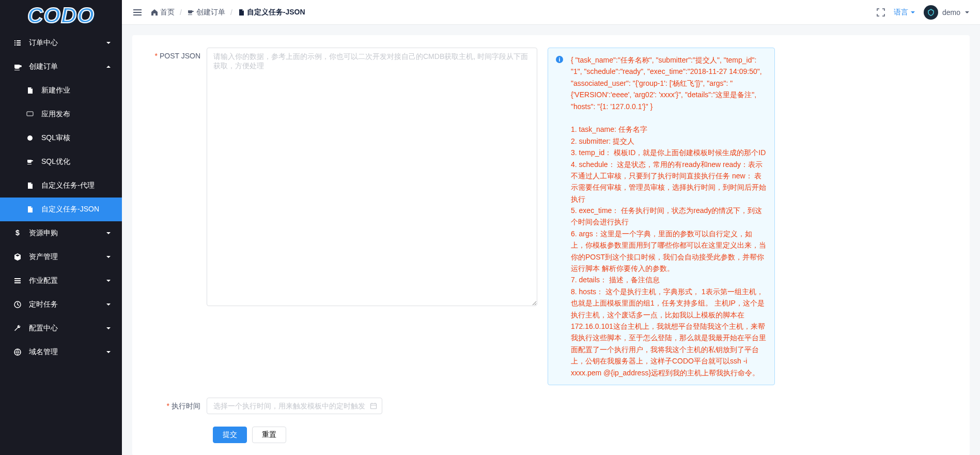 The height and width of the screenshot is (455, 980). What do you see at coordinates (272, 12) in the screenshot?
I see `breadcrumb-current: 自定义任务-JSON` at bounding box center [272, 12].